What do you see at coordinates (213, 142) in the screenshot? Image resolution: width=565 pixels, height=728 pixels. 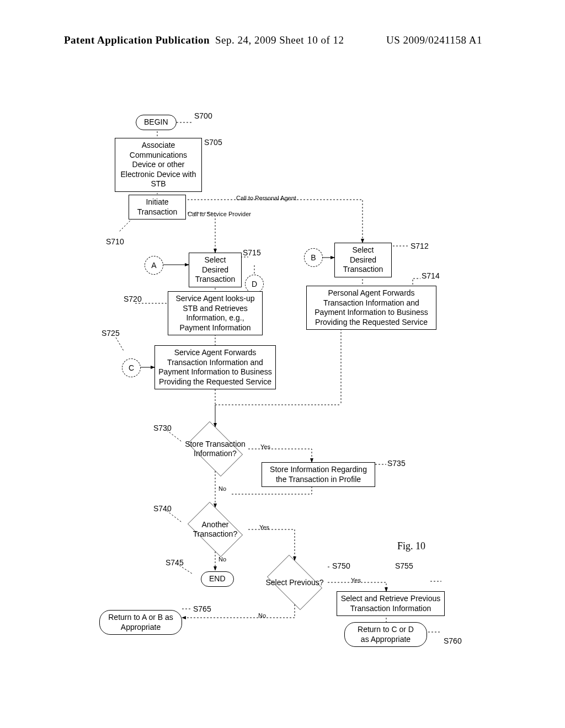 I see `step-label-s705: S705` at bounding box center [213, 142].